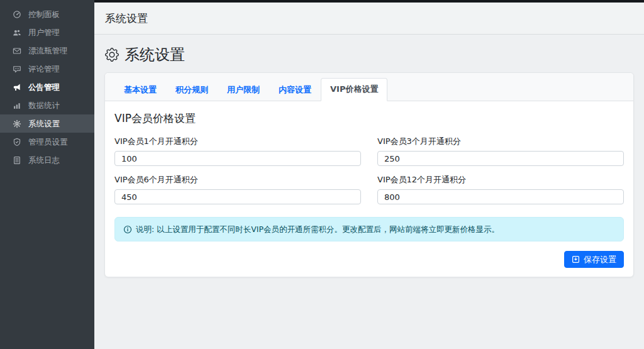 The height and width of the screenshot is (349, 644). Describe the element at coordinates (501, 180) in the screenshot. I see `vip-12-month-label: VIP会员12个月开通积分` at that location.